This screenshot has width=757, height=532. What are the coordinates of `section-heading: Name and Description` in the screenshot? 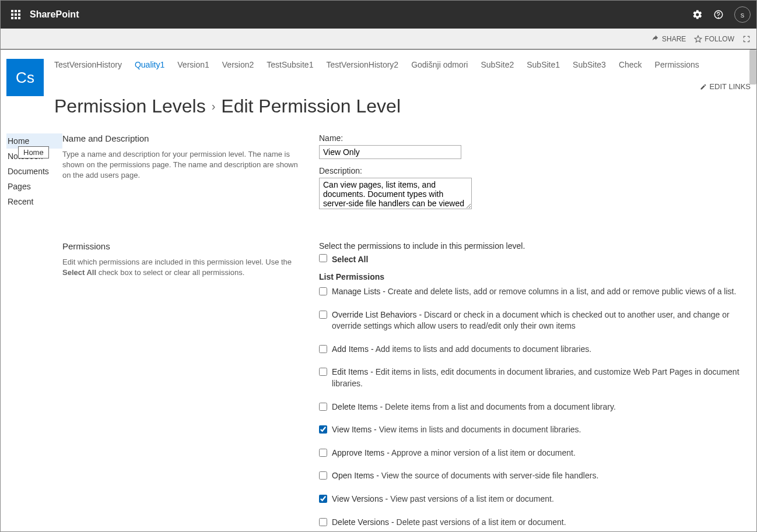 It's located at (185, 139).